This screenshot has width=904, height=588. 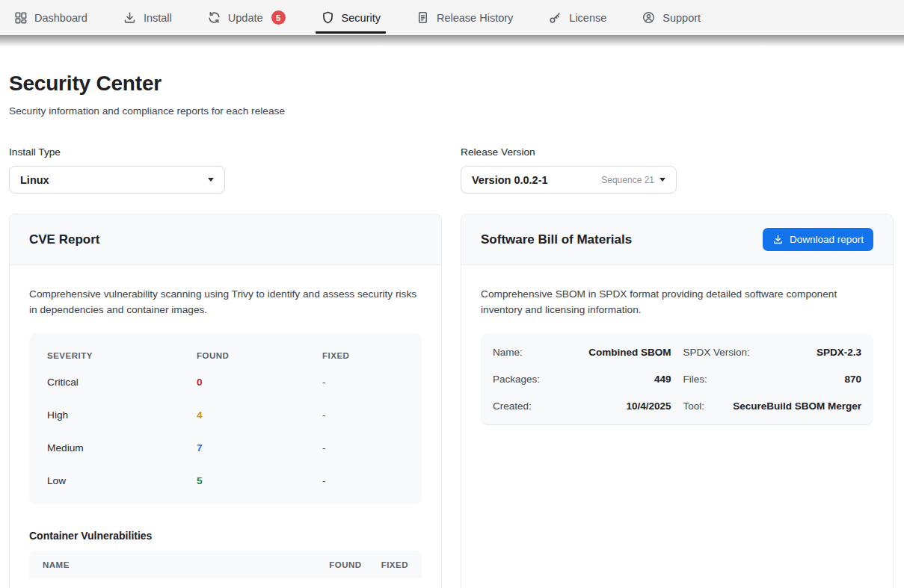 I want to click on nav-item-update: Update 5, so click(x=247, y=18).